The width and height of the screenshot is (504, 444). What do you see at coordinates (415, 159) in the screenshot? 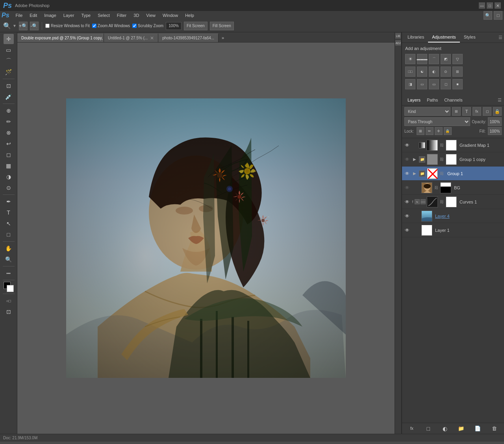
I see `layer-expand-group1-copy: ▶` at bounding box center [415, 159].